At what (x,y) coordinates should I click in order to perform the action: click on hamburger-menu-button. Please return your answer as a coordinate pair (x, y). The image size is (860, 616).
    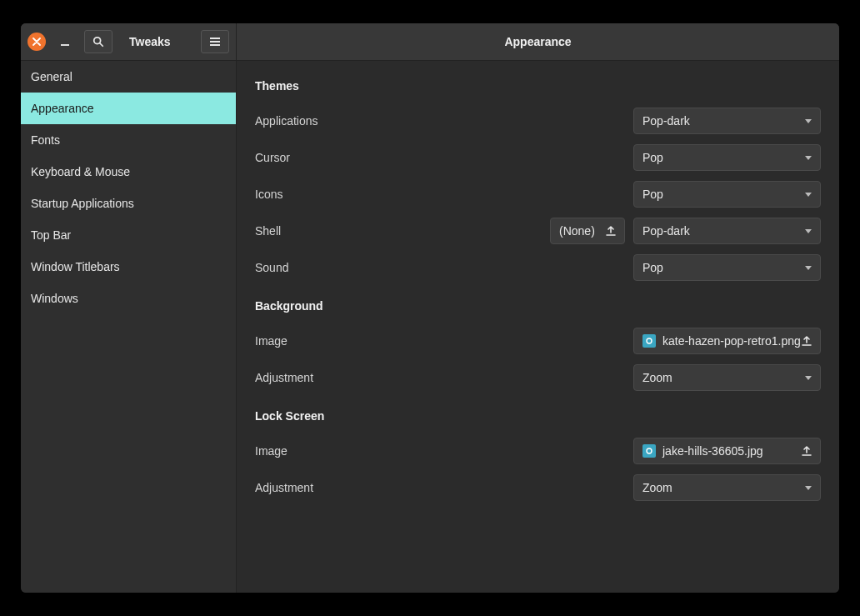
    Looking at the image, I should click on (215, 42).